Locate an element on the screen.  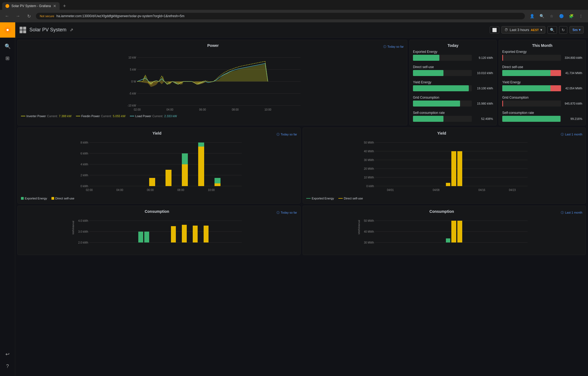
sidebar-item-back: ↩ is located at coordinates (8, 354).